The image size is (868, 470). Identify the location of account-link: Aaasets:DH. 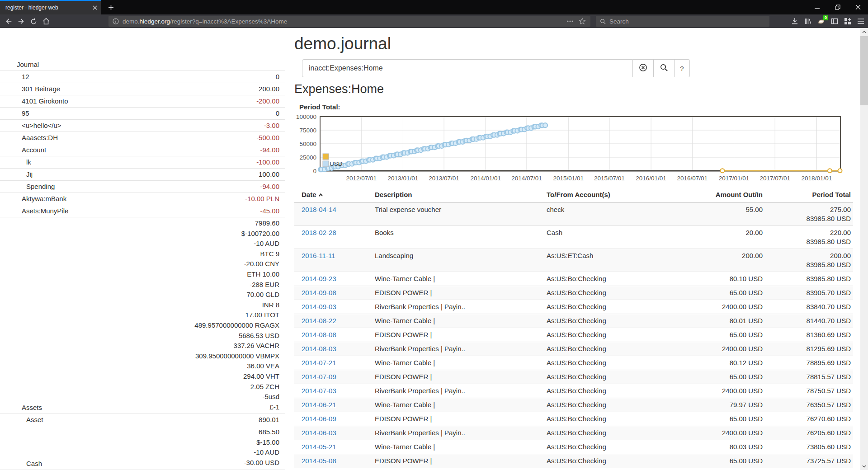
(128, 137).